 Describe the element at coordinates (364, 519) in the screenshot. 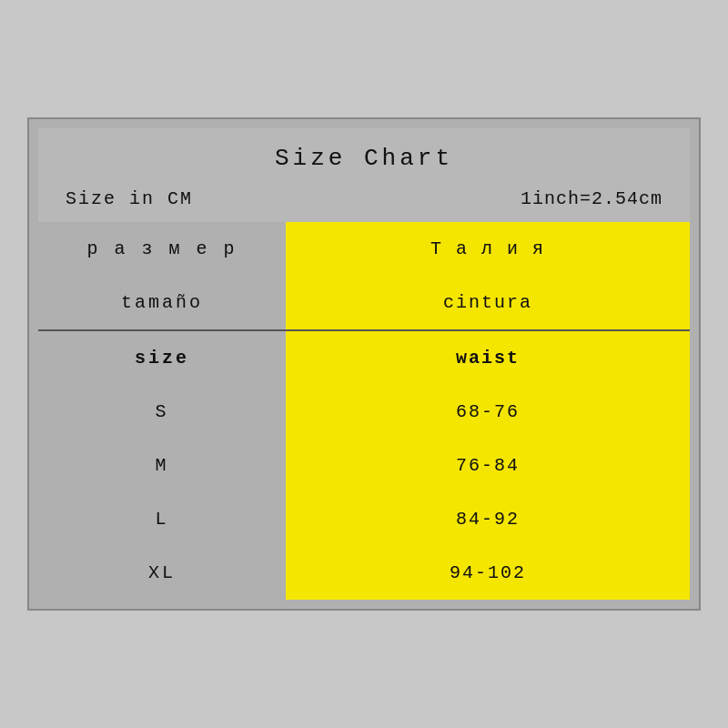

I see `table-row: L84-92` at that location.